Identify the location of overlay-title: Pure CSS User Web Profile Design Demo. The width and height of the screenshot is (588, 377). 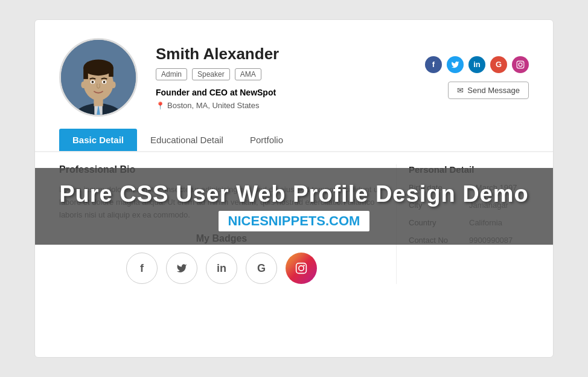
(294, 195).